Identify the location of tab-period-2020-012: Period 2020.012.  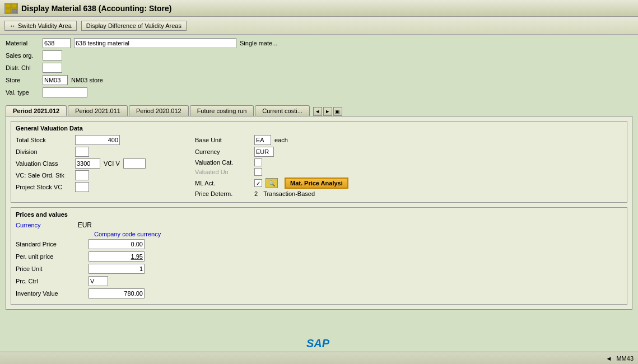
(159, 111).